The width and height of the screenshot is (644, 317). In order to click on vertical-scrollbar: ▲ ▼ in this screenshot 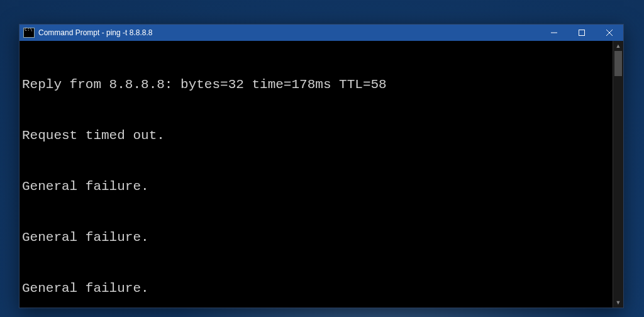, I will do `click(618, 174)`.